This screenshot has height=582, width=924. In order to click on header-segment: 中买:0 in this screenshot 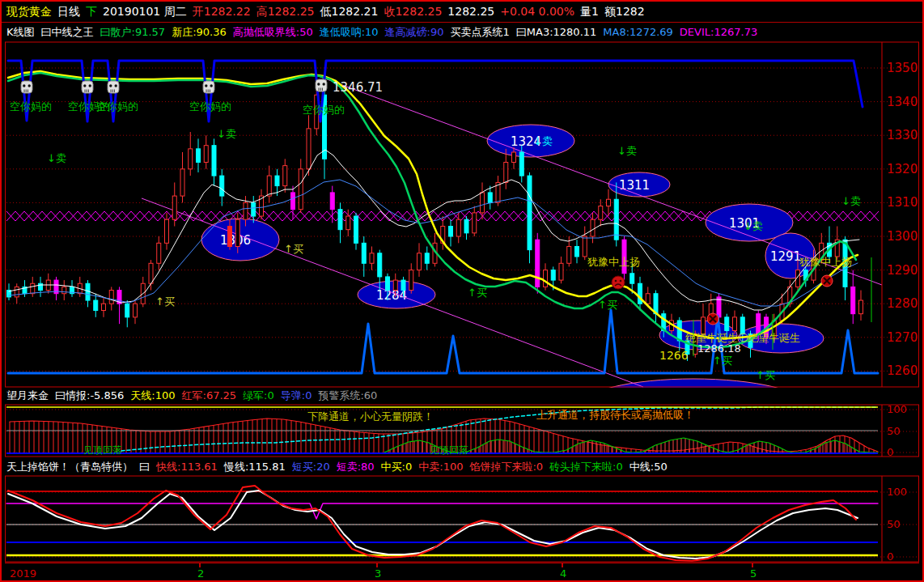, I will do `click(396, 466)`.